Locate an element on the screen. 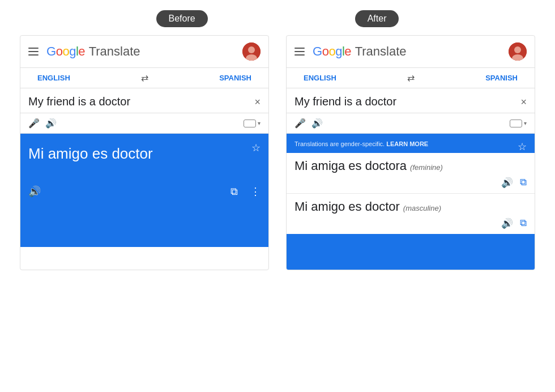 This screenshot has height=392, width=555. feminine-label: (feminine) is located at coordinates (426, 168).